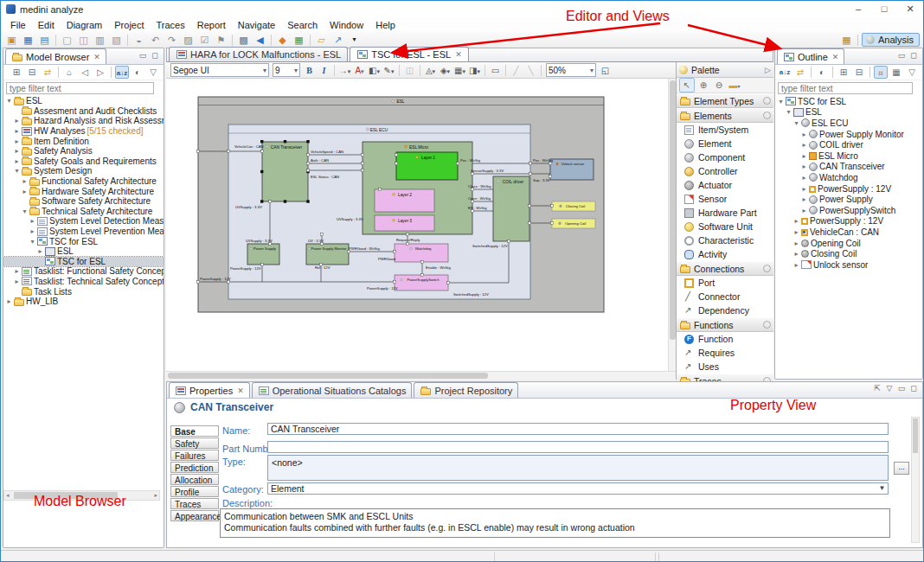 Image resolution: width=924 pixels, height=562 pixels. I want to click on fit-page-icon: ◱, so click(606, 71).